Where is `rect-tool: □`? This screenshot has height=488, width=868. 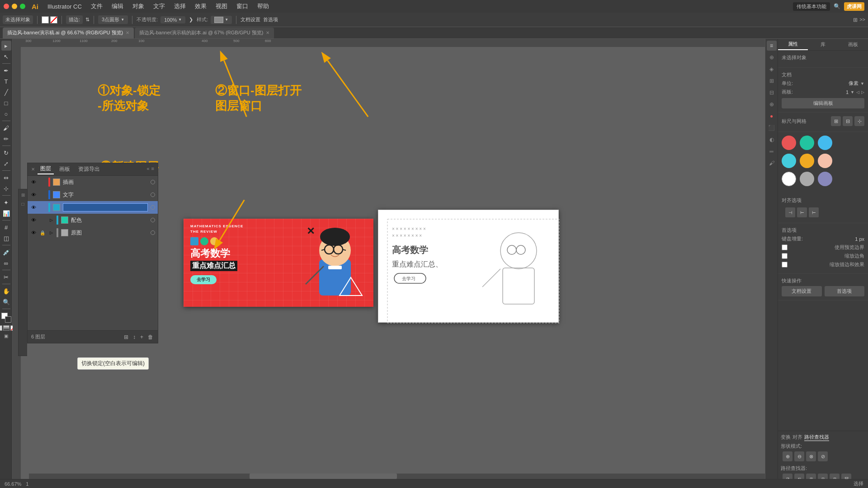 rect-tool: □ is located at coordinates (6, 103).